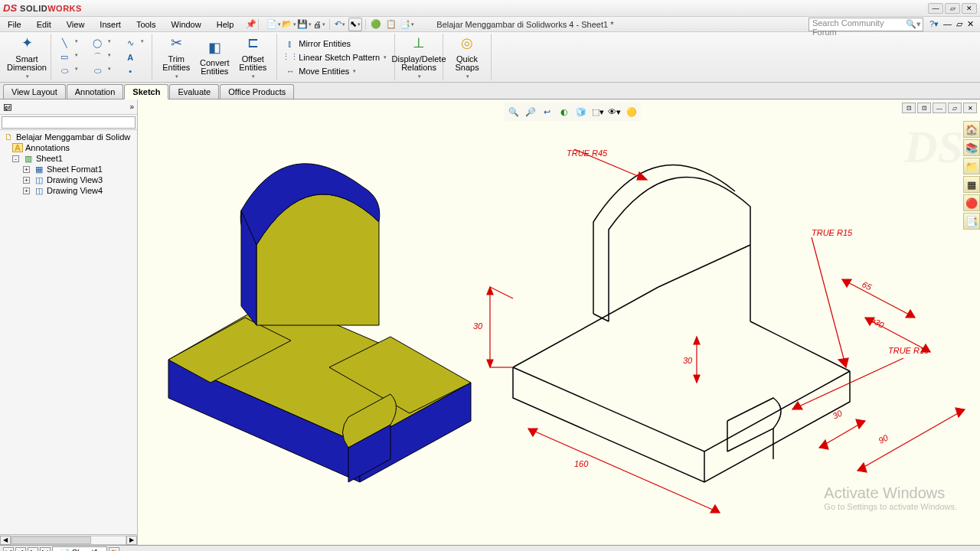 The width and height of the screenshot is (980, 551). I want to click on search-input: Search Community Forum 🔍▾, so click(866, 24).